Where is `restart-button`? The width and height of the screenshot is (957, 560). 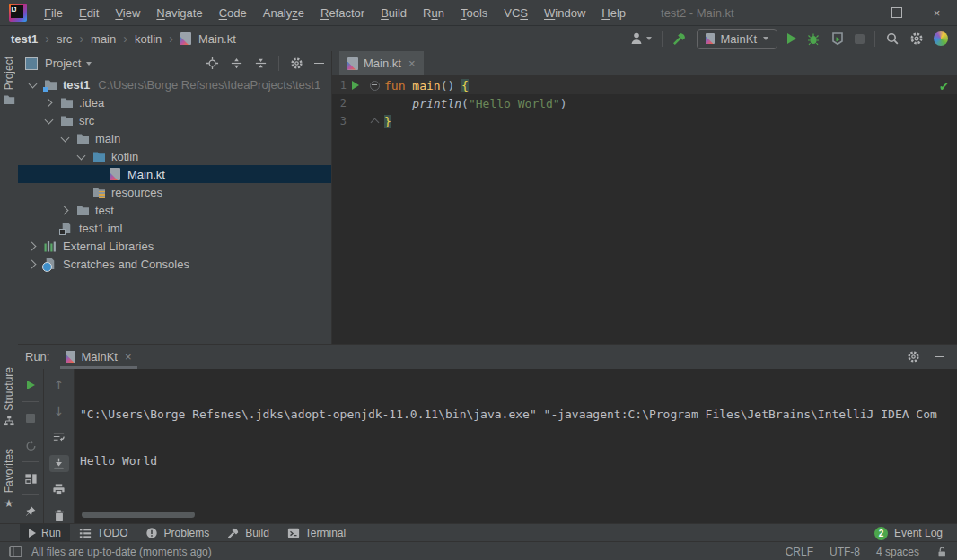 restart-button is located at coordinates (31, 445).